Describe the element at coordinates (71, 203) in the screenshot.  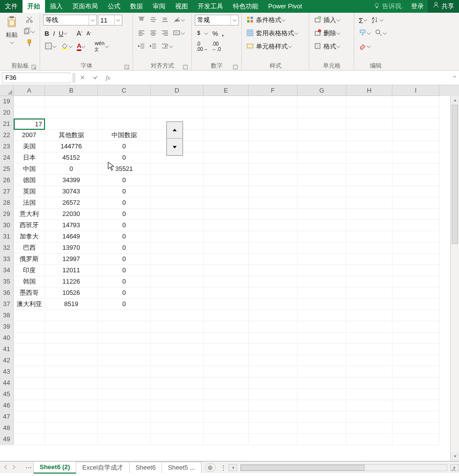
I see `cell: 26572` at that location.